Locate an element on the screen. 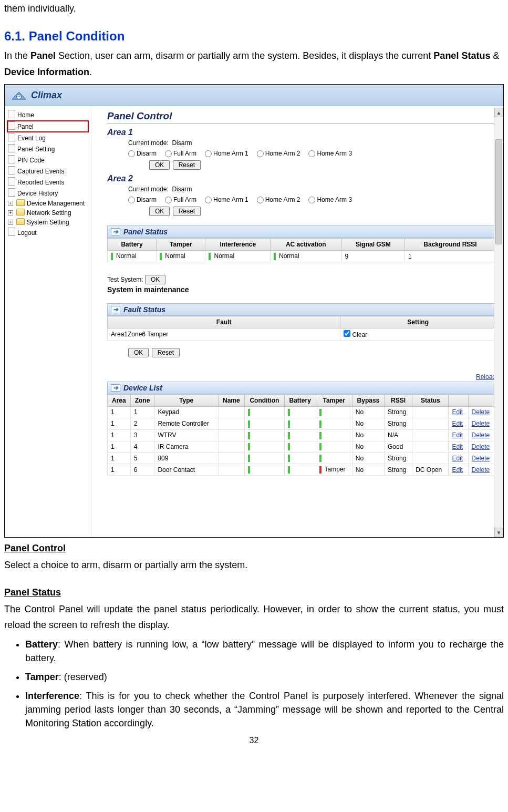  th-gsm: Signal GSM is located at coordinates (373, 245).